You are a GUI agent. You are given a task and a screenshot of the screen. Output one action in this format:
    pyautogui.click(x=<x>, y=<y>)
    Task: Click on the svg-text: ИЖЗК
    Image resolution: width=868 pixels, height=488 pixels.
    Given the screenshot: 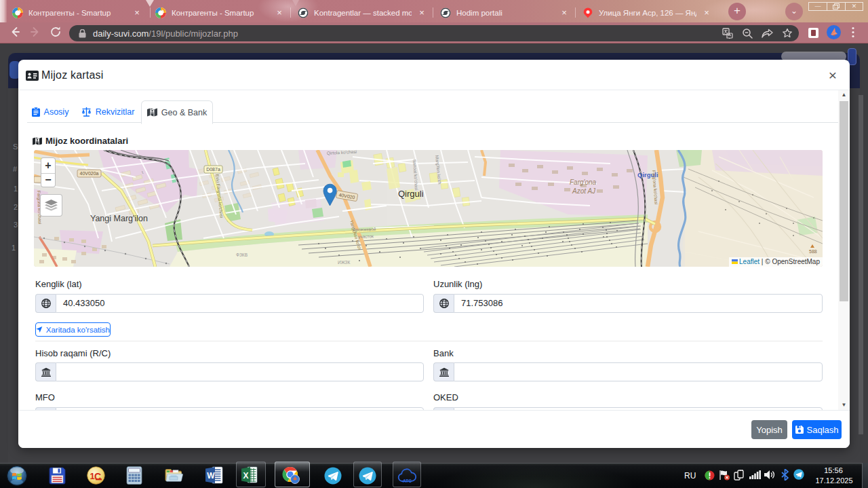 What is the action you would take?
    pyautogui.click(x=344, y=262)
    